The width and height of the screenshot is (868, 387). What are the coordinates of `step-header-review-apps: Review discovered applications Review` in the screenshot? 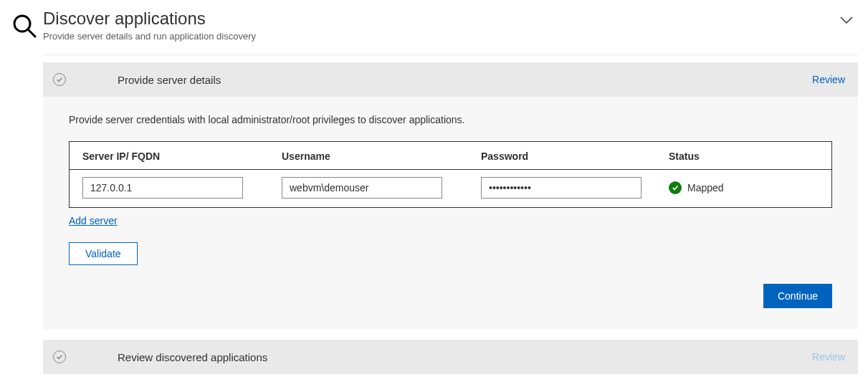 It's located at (450, 357).